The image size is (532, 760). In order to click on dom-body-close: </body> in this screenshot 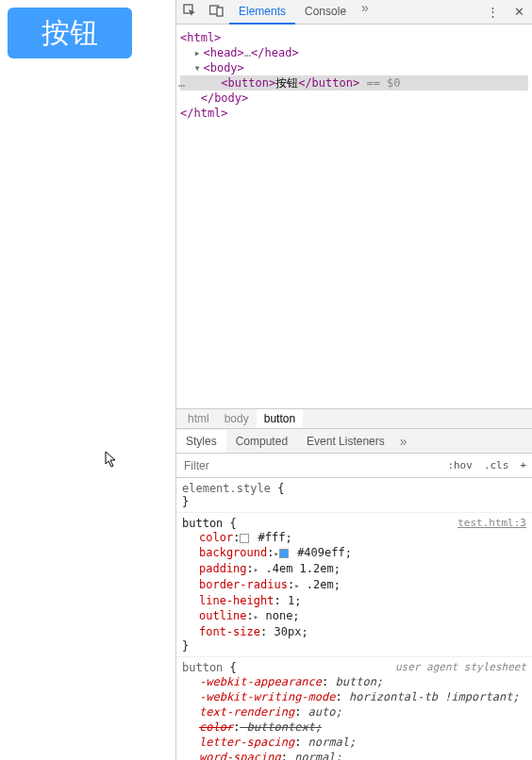, I will do `click(224, 98)`.